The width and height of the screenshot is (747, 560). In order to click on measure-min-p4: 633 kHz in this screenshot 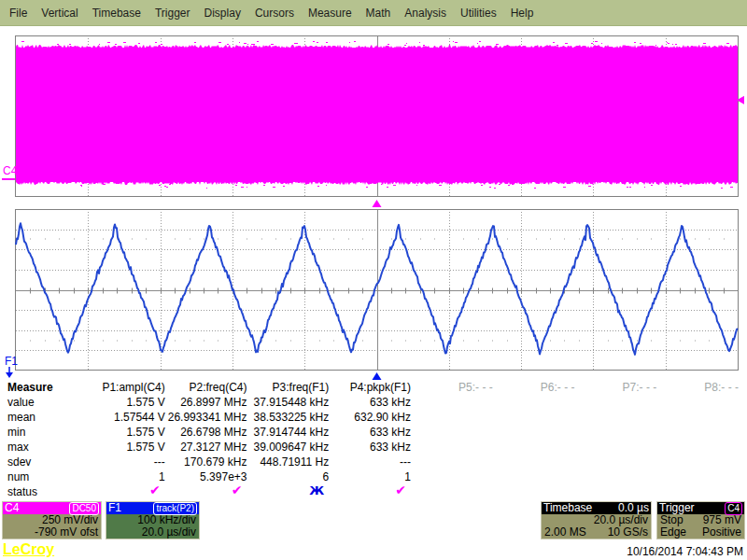, I will do `click(370, 432)`.